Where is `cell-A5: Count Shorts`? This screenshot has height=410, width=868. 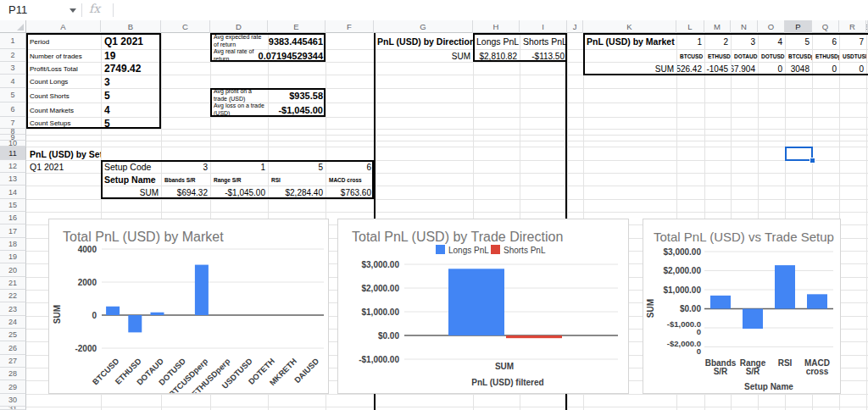
cell-A5: Count Shorts is located at coordinates (64, 96).